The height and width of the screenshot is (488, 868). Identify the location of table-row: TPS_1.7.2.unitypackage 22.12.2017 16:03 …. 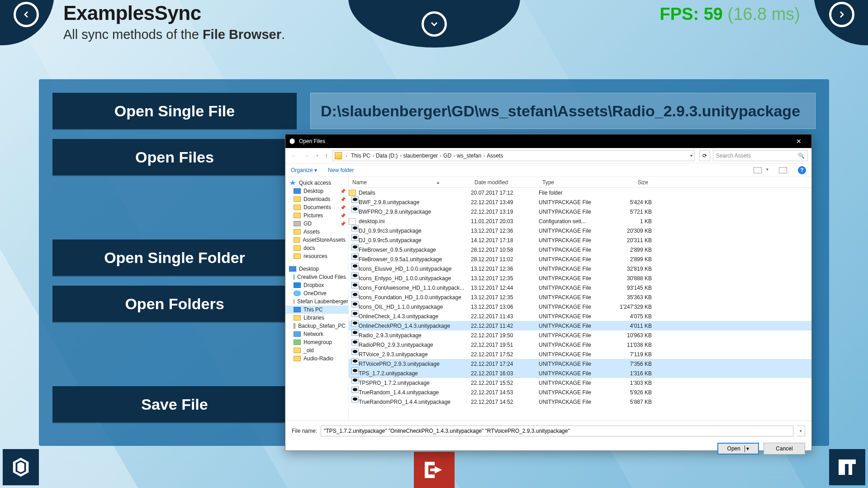
(580, 373).